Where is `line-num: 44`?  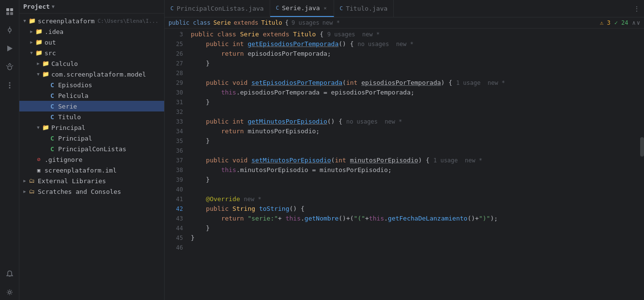
line-num: 44 is located at coordinates (174, 228).